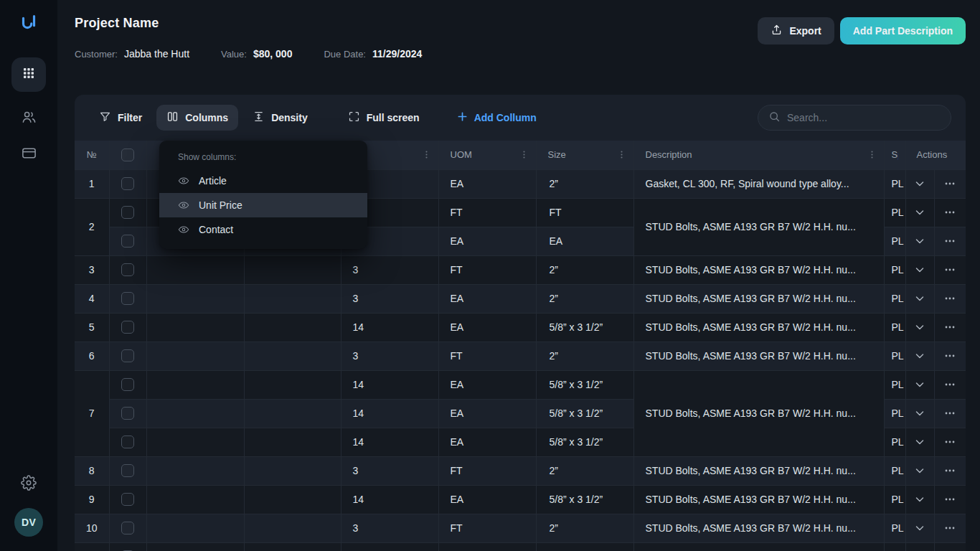 The width and height of the screenshot is (980, 551). What do you see at coordinates (496, 118) in the screenshot?
I see `add-column-button: Add Collumn` at bounding box center [496, 118].